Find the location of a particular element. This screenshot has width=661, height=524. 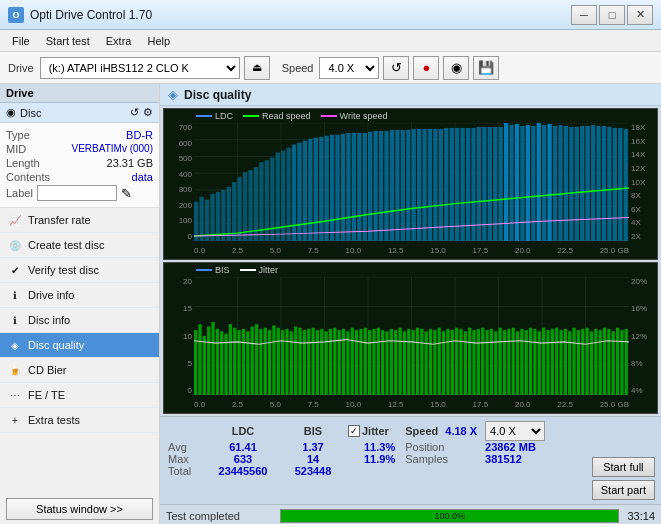

save-button: 💾 is located at coordinates (486, 68).